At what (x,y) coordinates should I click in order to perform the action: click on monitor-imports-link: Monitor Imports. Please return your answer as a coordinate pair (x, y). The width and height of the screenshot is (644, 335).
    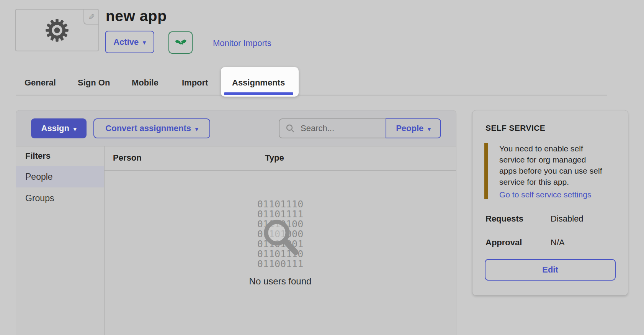
    Looking at the image, I should click on (242, 43).